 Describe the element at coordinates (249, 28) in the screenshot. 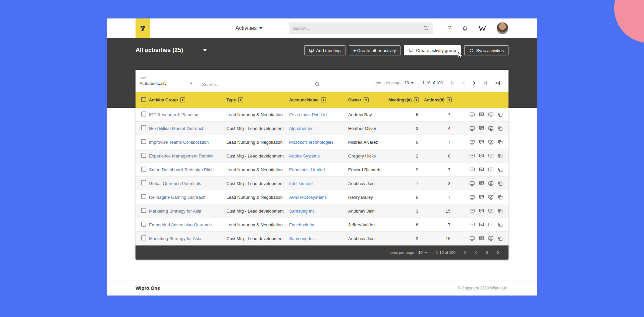

I see `activities-nav-dropdown: Activities` at that location.